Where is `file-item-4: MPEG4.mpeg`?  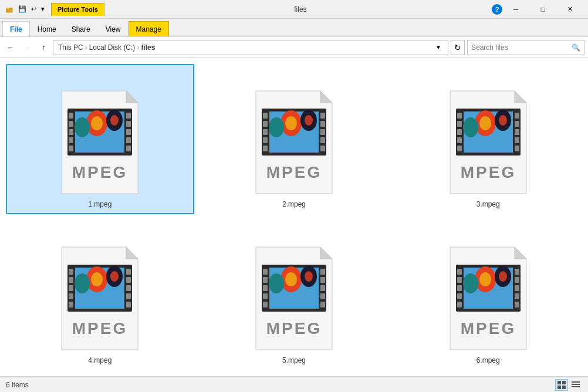
file-item-4: MPEG4.mpeg is located at coordinates (100, 295).